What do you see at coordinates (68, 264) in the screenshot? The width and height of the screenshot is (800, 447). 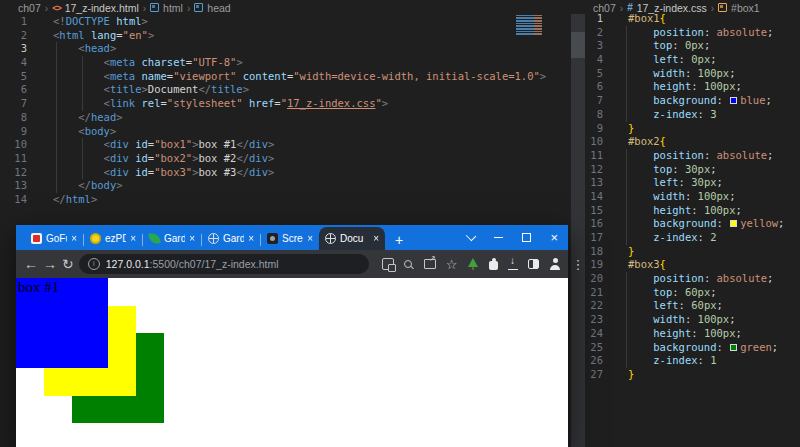 I see `reload-button: ↻` at bounding box center [68, 264].